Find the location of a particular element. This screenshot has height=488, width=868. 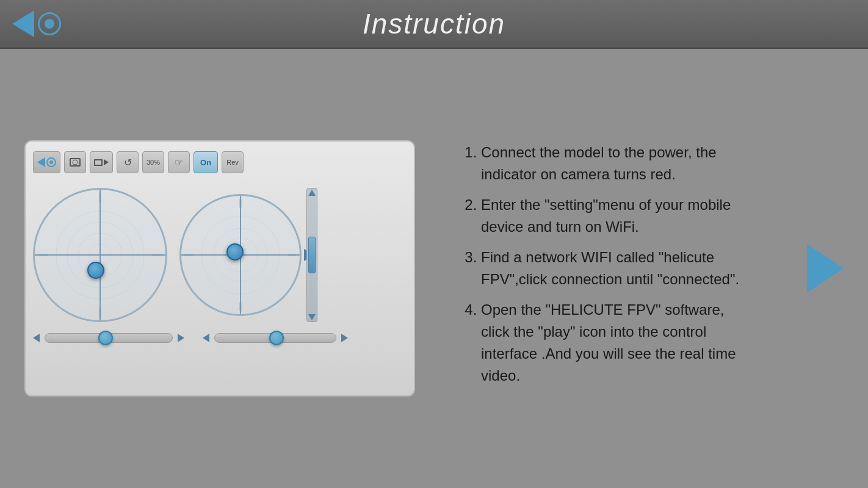

refresh-icon: ↺ is located at coordinates (128, 162).